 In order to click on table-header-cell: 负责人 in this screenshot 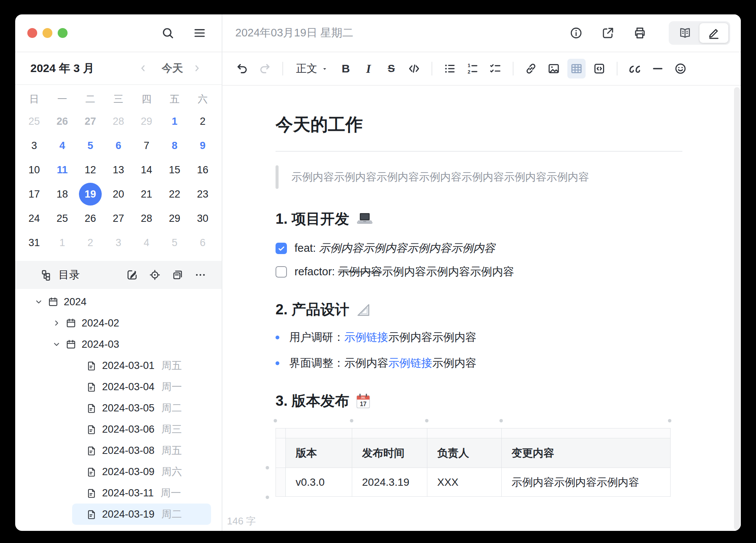, I will do `click(465, 453)`.